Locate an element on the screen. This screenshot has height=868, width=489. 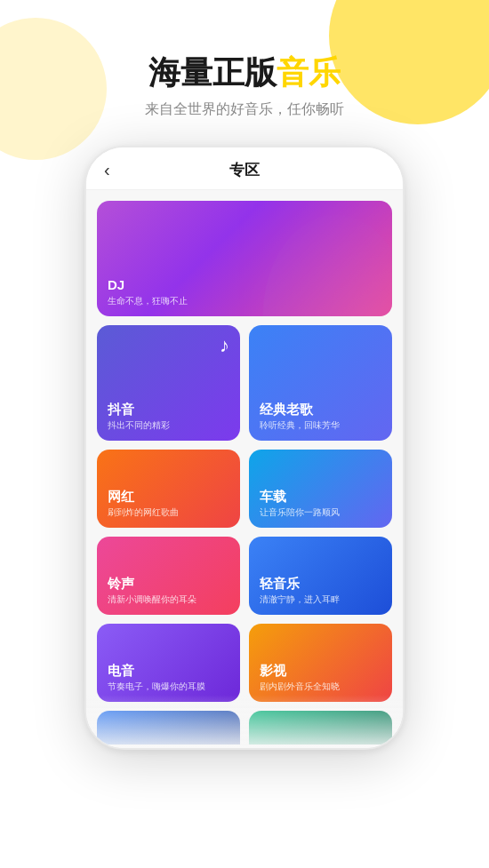
card-douyin-title: 抖音 is located at coordinates (169, 410).